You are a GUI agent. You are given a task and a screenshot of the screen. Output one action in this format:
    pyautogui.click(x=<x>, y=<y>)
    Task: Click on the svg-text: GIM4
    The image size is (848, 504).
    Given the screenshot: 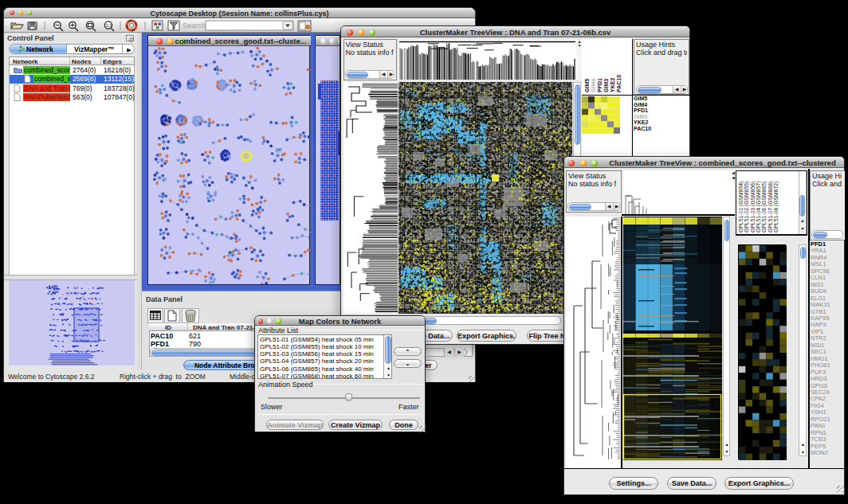 What is the action you would take?
    pyautogui.click(x=593, y=86)
    